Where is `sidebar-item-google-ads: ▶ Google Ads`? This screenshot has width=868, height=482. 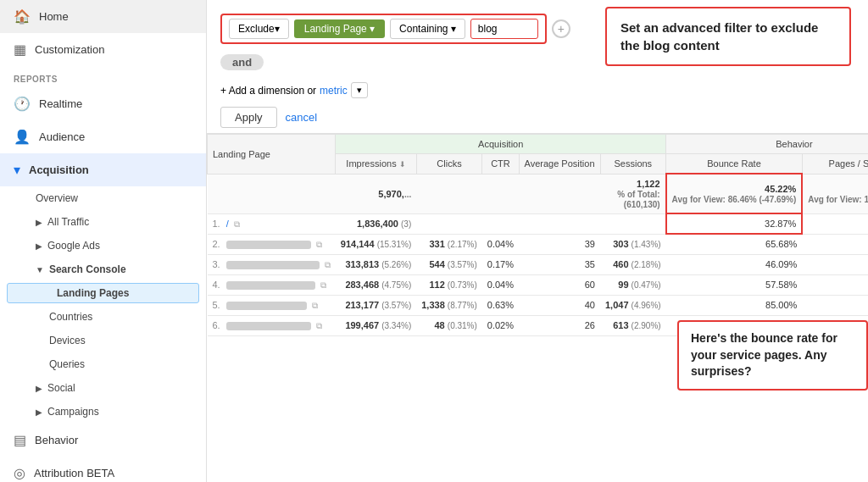 sidebar-item-google-ads: ▶ Google Ads is located at coordinates (103, 246).